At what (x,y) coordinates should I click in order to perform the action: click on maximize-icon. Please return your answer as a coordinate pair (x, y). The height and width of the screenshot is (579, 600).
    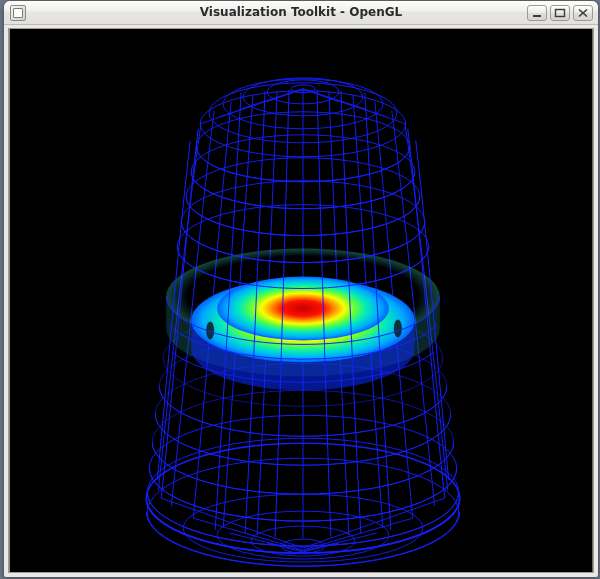
    Looking at the image, I should click on (560, 13).